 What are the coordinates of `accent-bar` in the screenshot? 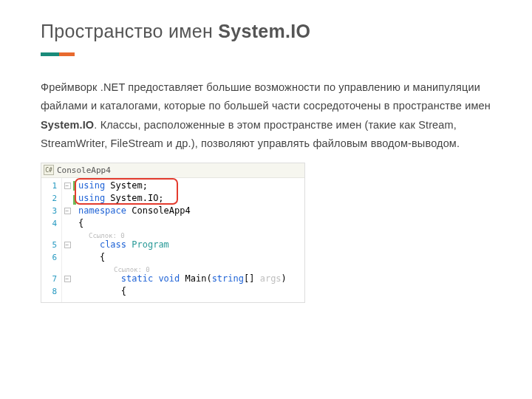 It's located at (58, 55).